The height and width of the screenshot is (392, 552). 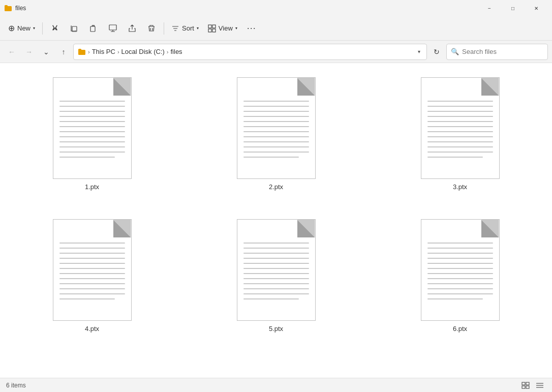 I want to click on file-item: 3.ptx, so click(x=461, y=134).